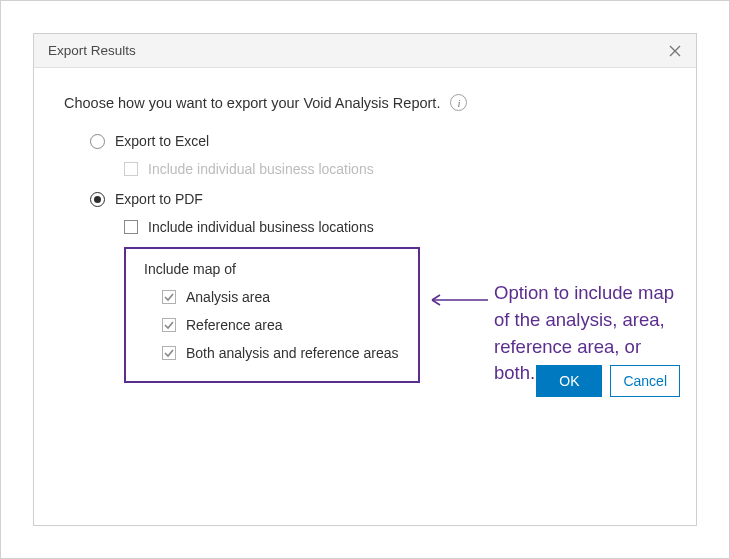  Describe the element at coordinates (272, 315) in the screenshot. I see `include-map-section: Include map of Analysis area Reference` at that location.